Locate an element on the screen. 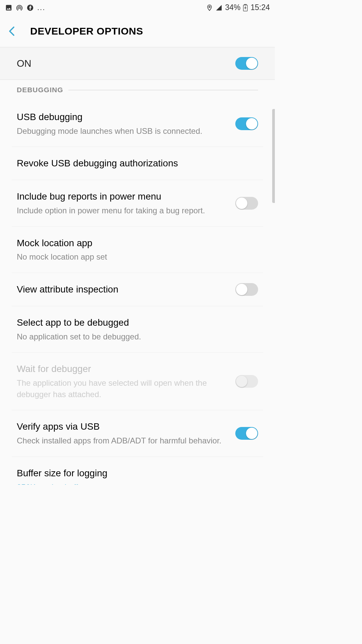 This screenshot has height=644, width=362. toggle-view-attribute is located at coordinates (247, 289).